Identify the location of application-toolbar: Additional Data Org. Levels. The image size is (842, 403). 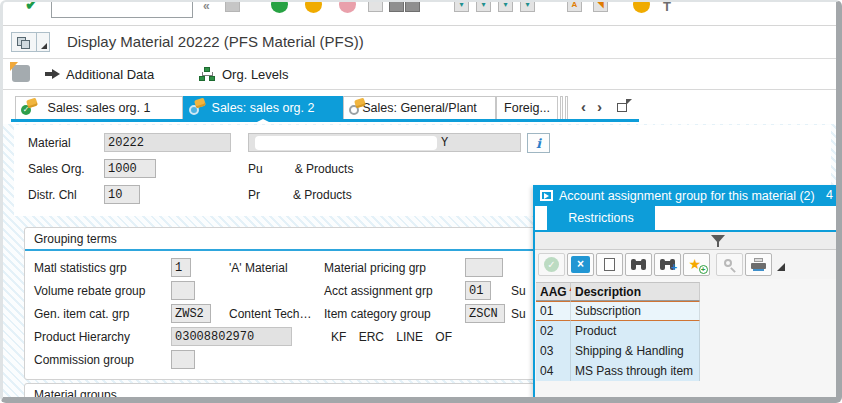
(420, 74).